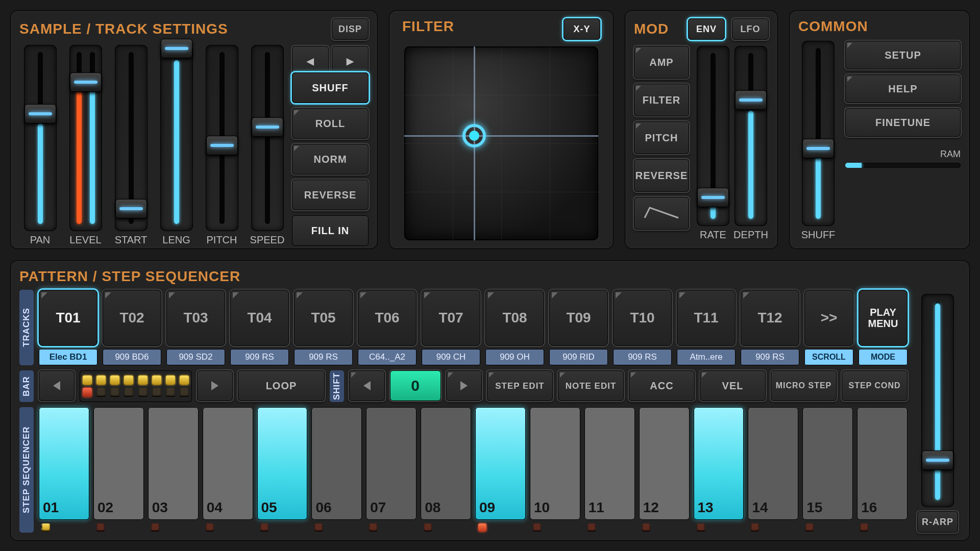  Describe the element at coordinates (330, 231) in the screenshot. I see `fillin-button: FILL IN` at that location.